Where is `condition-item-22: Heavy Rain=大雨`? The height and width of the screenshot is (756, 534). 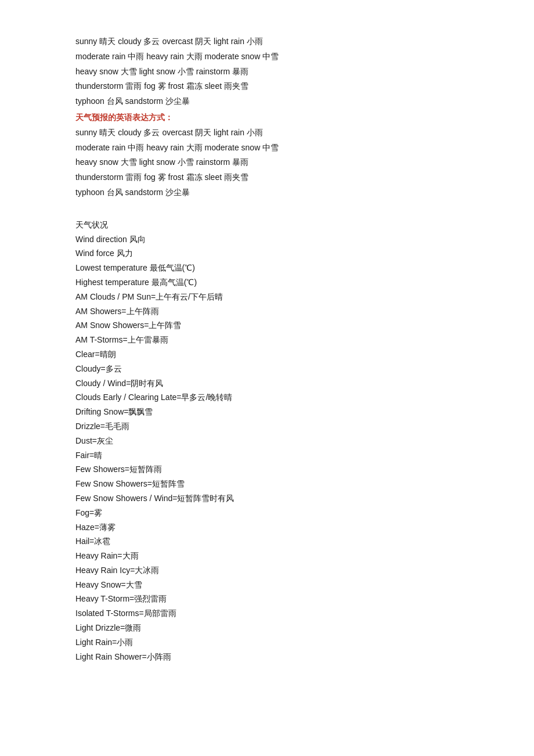
condition-item-22: Heavy Rain=大雨 is located at coordinates (267, 556).